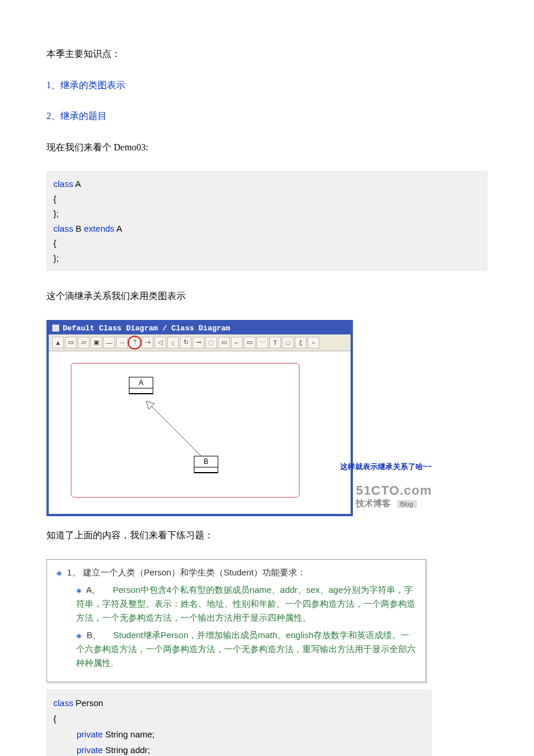 Image resolution: width=534 pixels, height=756 pixels. I want to click on code-text: String addr;, so click(127, 750).